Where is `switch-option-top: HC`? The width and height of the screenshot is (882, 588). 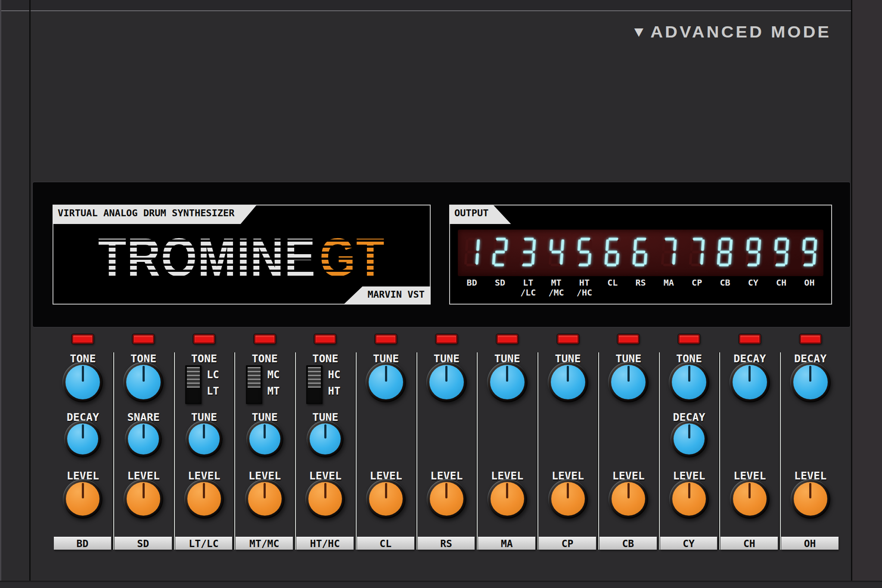 switch-option-top: HC is located at coordinates (334, 375).